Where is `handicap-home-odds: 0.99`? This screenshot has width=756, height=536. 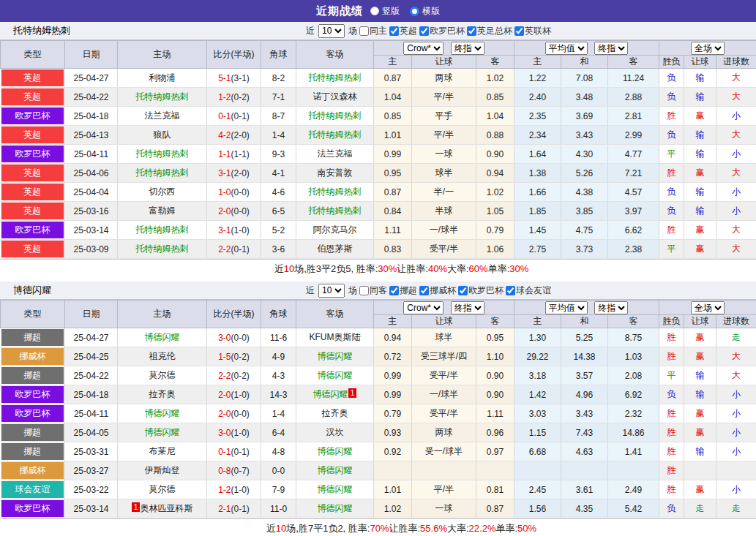
handicap-home-odds: 0.99 is located at coordinates (393, 395).